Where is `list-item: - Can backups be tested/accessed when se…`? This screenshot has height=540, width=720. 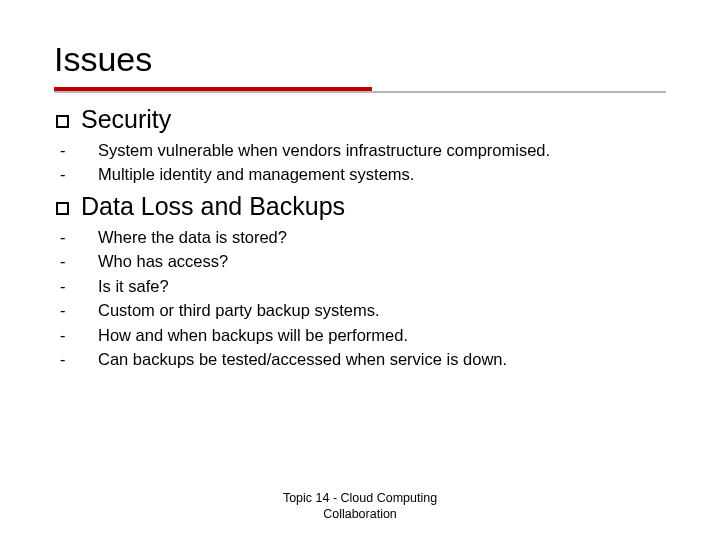 list-item: - Can backups be tested/accessed when se… is located at coordinates (363, 360).